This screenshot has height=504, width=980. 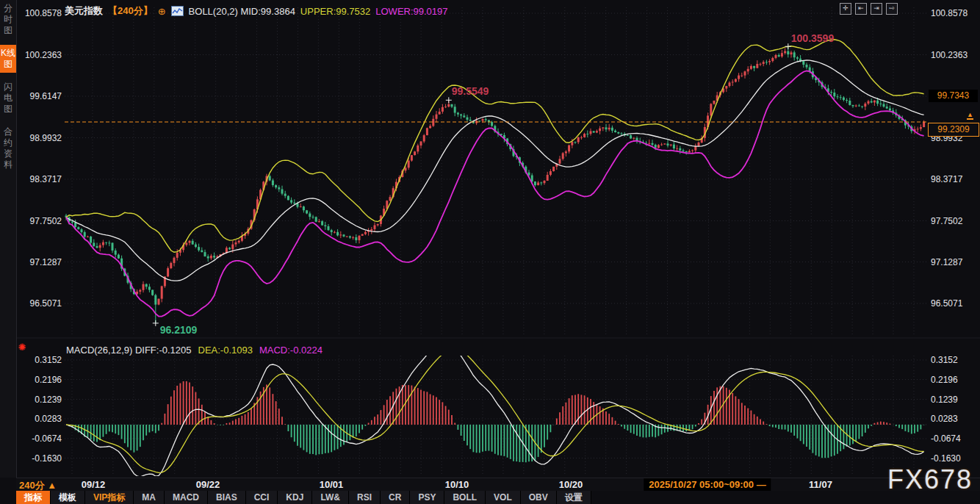 I want to click on mini-chart-icon, so click(x=178, y=11).